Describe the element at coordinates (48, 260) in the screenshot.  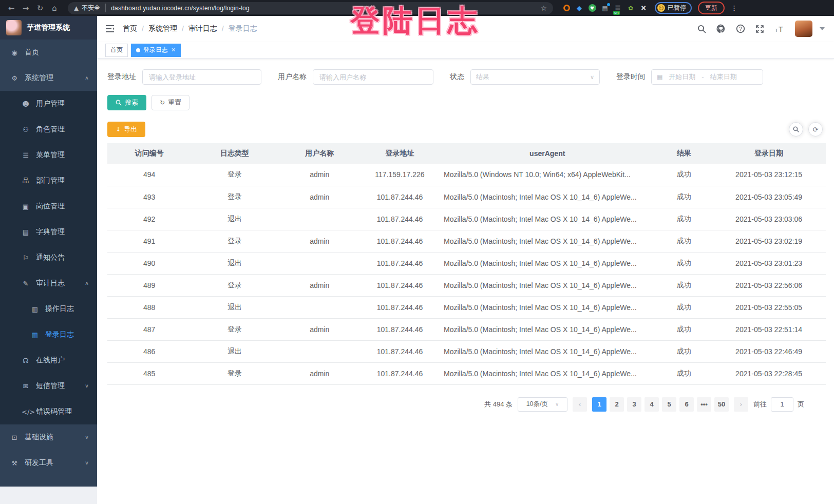
I see `sidebar: 芋道管理系统 ◉首页⚙系统管理∧☻用户管理⚇角色管理☰菜单管理品部门管理▣岗位管…` at that location.